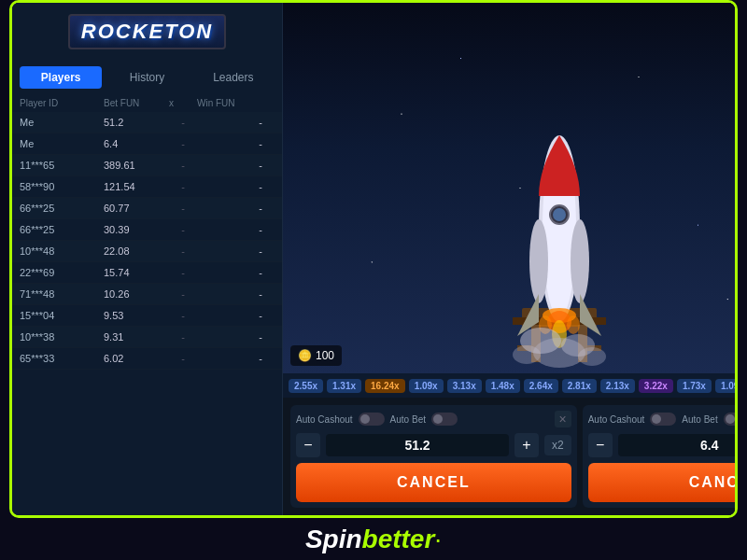 This screenshot has width=747, height=560. I want to click on player-row: 10***38 9.31 - -, so click(148, 338).